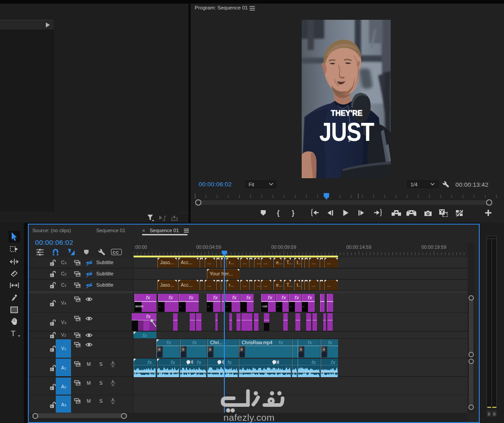 This screenshot has width=504, height=423. I want to click on svg-text: THEY'RE, so click(347, 113).